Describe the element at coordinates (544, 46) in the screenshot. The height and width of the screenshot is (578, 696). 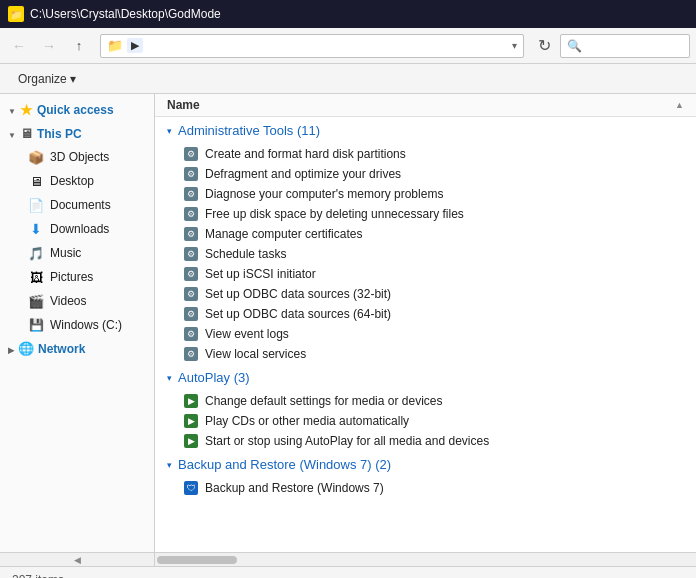
I see `refresh-button: ↻` at that location.